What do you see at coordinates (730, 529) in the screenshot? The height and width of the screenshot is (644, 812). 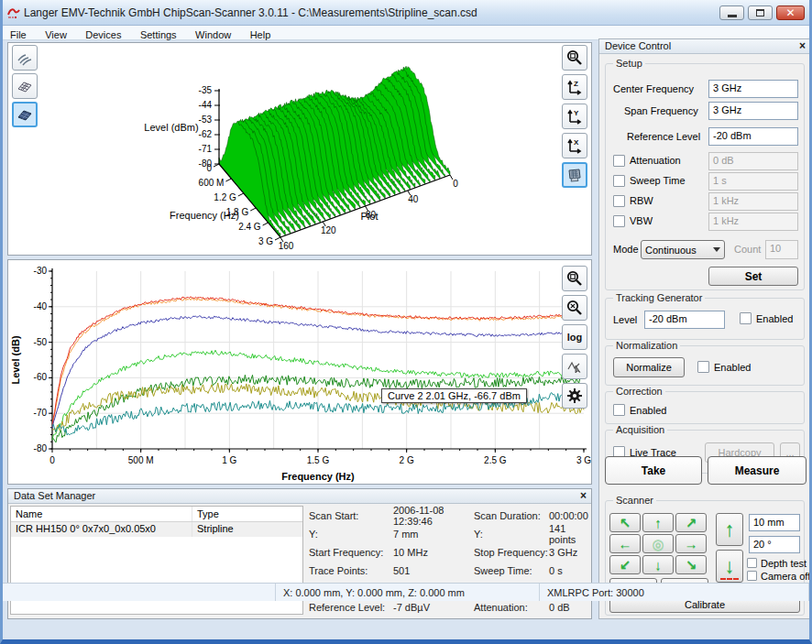 I see `scanner-z-up-button: ↑` at bounding box center [730, 529].